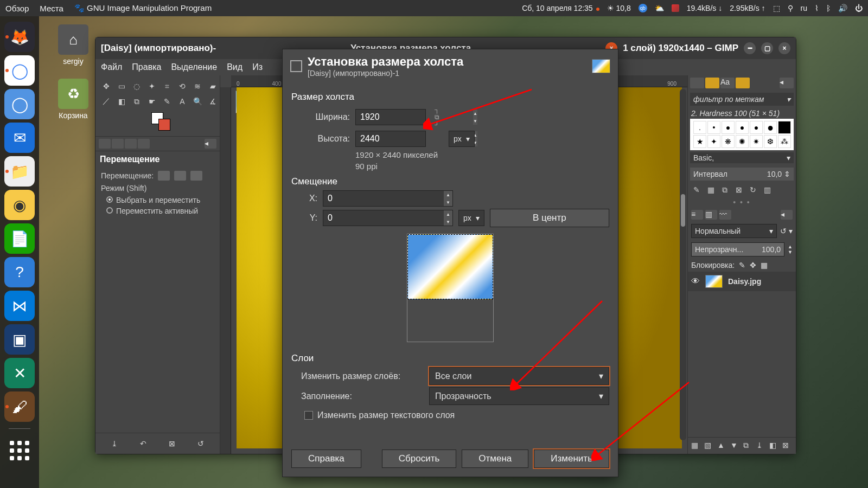 This screenshot has height=488, width=868. I want to click on background-color, so click(164, 125).